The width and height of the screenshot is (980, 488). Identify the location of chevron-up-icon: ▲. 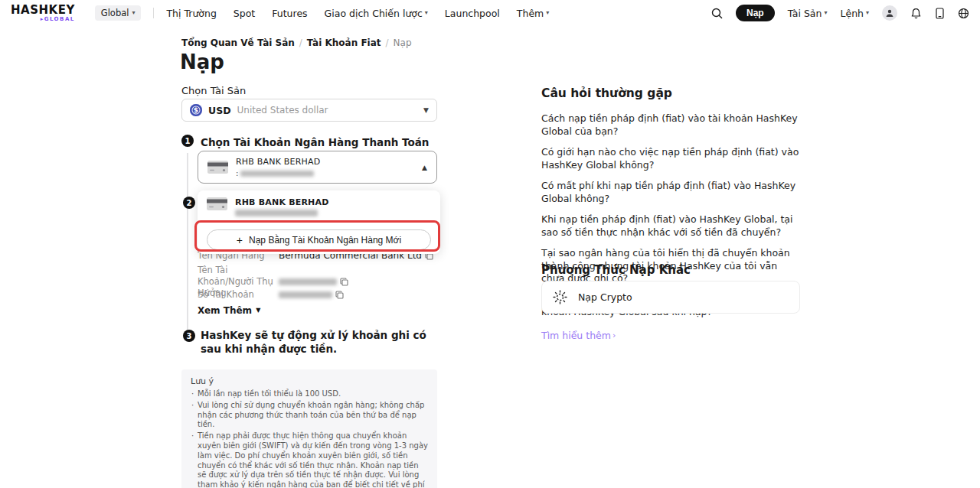
(424, 168).